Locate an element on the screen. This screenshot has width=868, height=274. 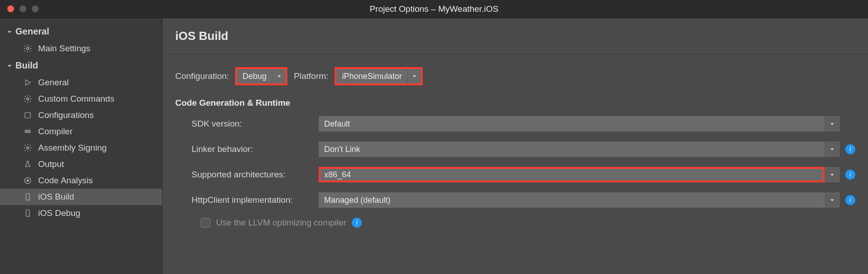
configuration-value: Debug is located at coordinates (254, 76).